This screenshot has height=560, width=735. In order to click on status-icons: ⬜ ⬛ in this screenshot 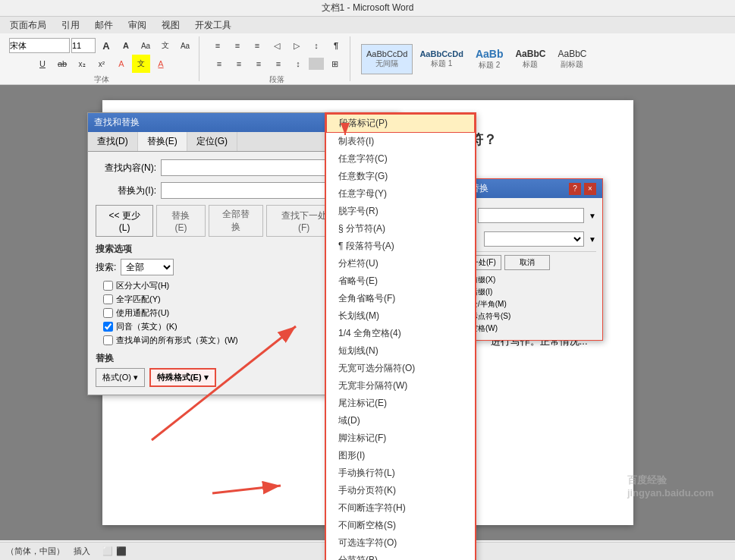, I will do `click(115, 551)`.